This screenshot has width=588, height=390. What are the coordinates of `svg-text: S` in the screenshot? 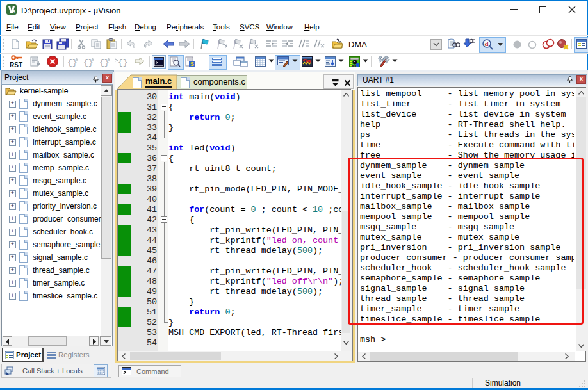 It's located at (192, 64).